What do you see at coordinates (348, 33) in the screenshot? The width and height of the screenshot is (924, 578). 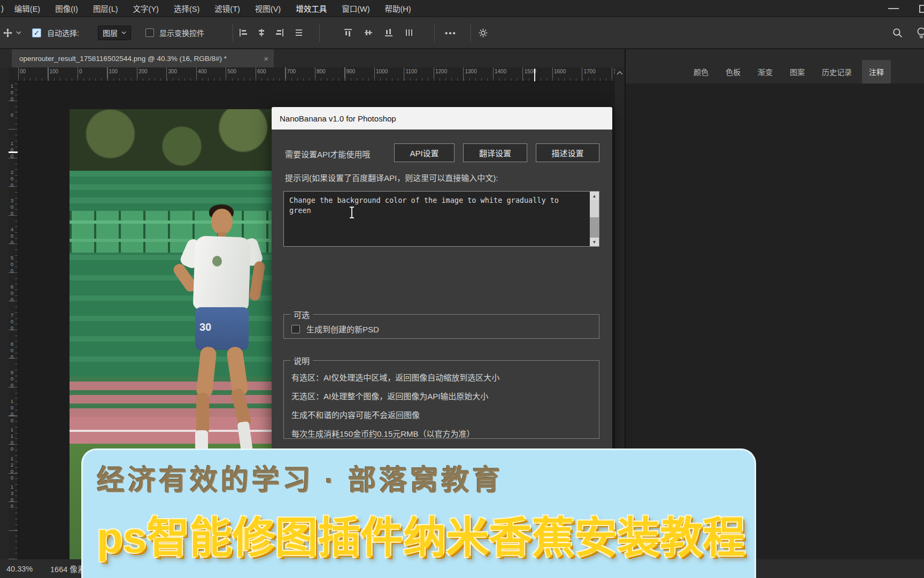 I see `align-top-icon` at bounding box center [348, 33].